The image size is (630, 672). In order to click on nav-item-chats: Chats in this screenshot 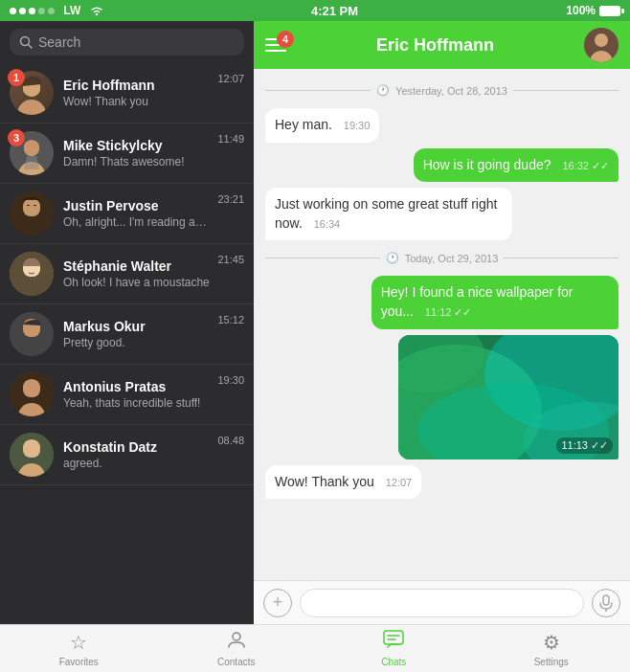, I will do `click(394, 649)`.